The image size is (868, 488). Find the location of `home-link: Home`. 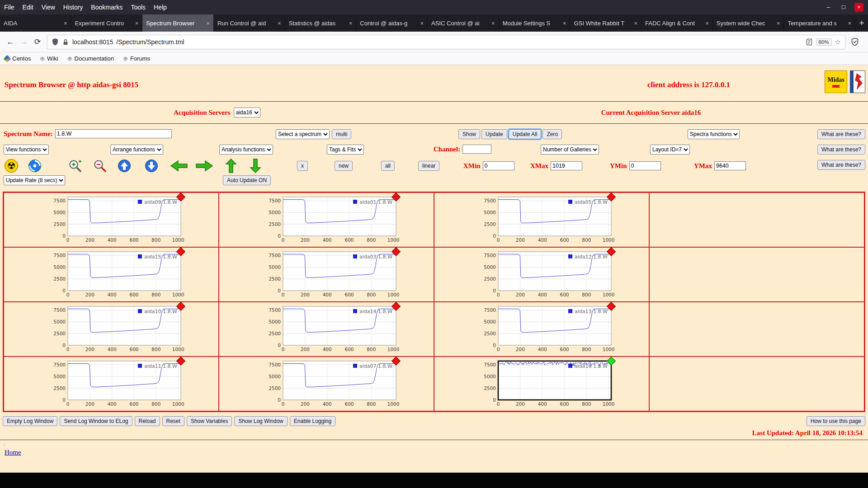

home-link: Home is located at coordinates (13, 453).